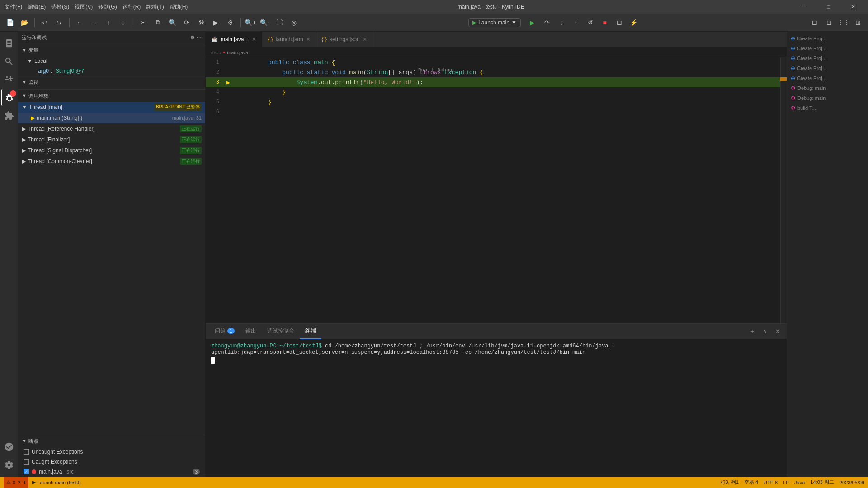  What do you see at coordinates (26, 472) in the screenshot?
I see `bp-main-checkbox: ✓` at bounding box center [26, 472].